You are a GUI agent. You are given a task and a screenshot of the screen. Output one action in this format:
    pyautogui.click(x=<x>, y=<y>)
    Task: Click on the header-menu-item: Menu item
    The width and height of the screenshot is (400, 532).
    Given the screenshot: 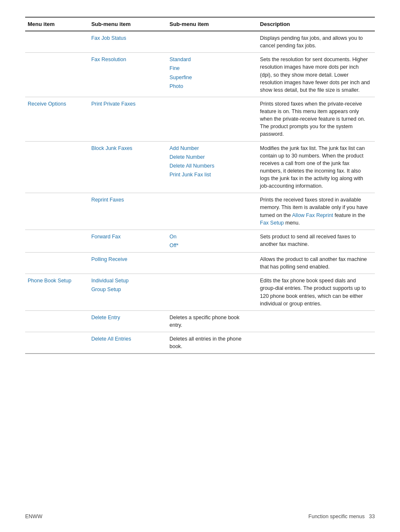 What is the action you would take?
    pyautogui.click(x=57, y=24)
    